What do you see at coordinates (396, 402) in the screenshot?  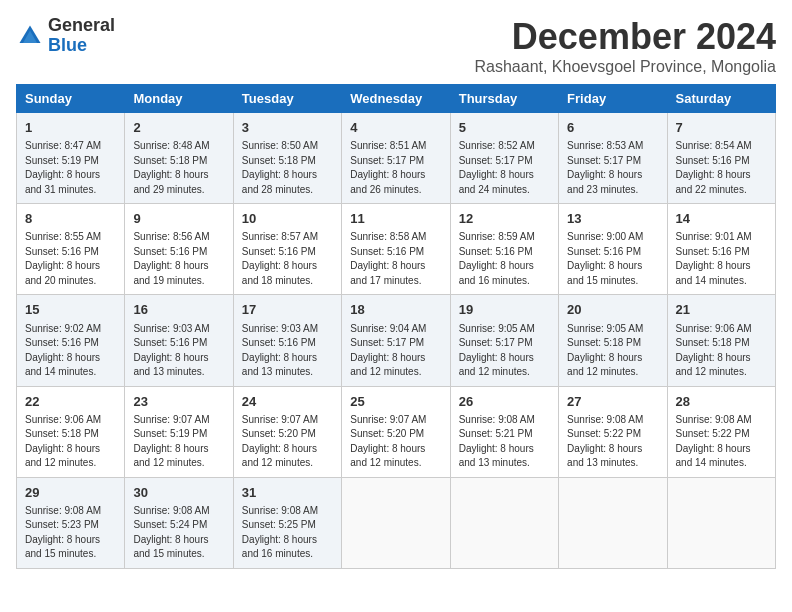 I see `day-number: 25` at bounding box center [396, 402].